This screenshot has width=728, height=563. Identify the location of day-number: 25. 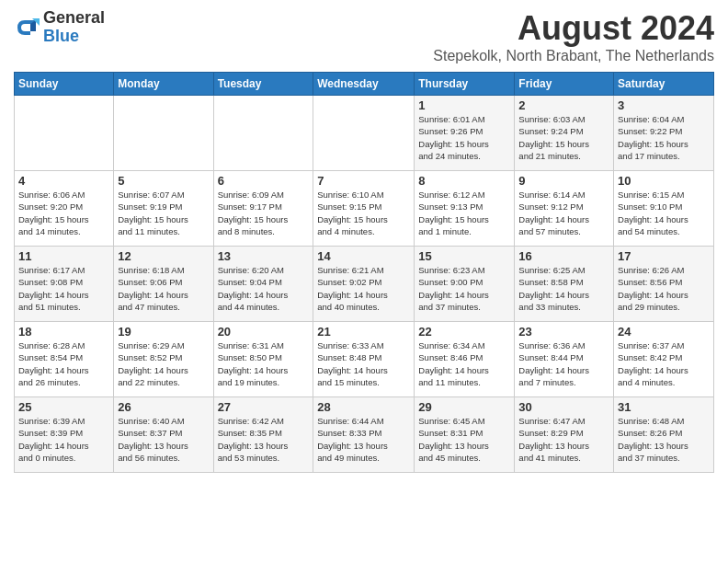
(64, 407).